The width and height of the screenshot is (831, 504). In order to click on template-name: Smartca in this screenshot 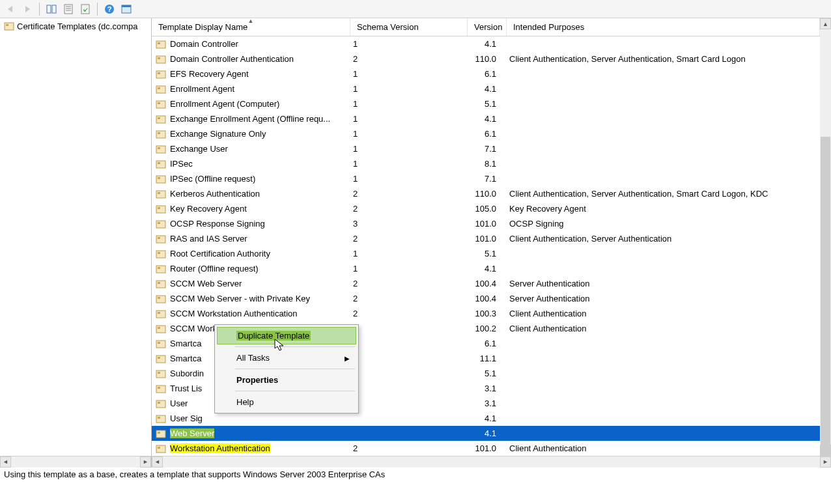, I will do `click(186, 344)`.